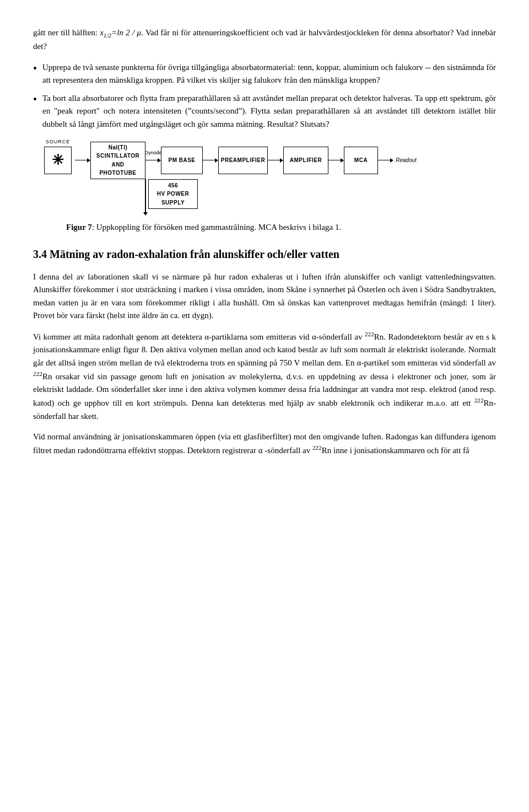 The image size is (529, 812). I want to click on figure-caption: Figur 7: Uppkoppling för försöken med ga…, so click(281, 227).